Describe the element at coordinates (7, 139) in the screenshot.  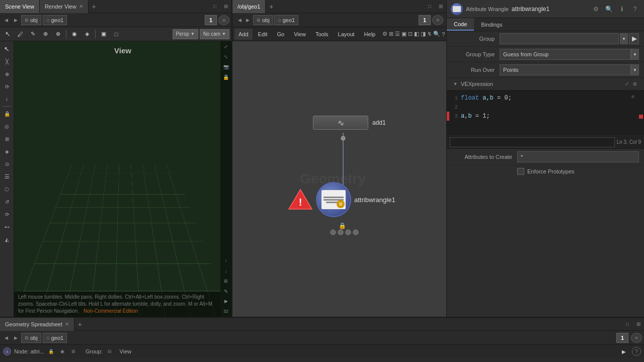
I see `tool-7: ⊞` at that location.